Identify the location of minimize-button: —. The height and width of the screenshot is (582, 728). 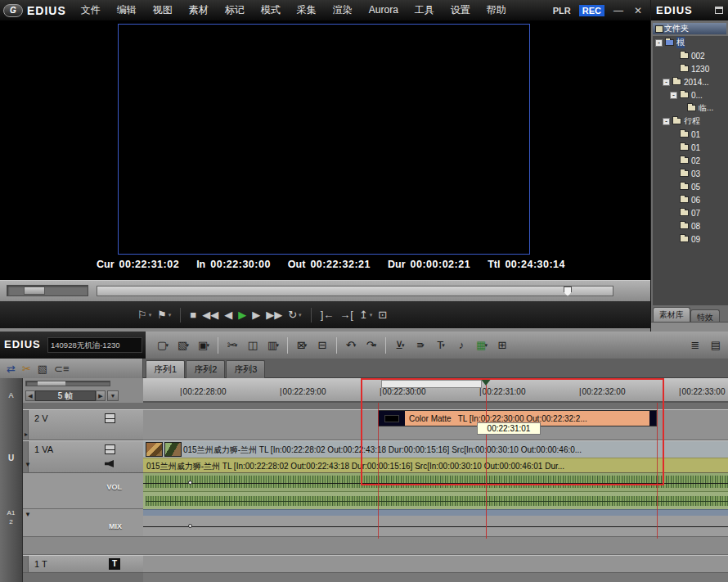
(618, 11).